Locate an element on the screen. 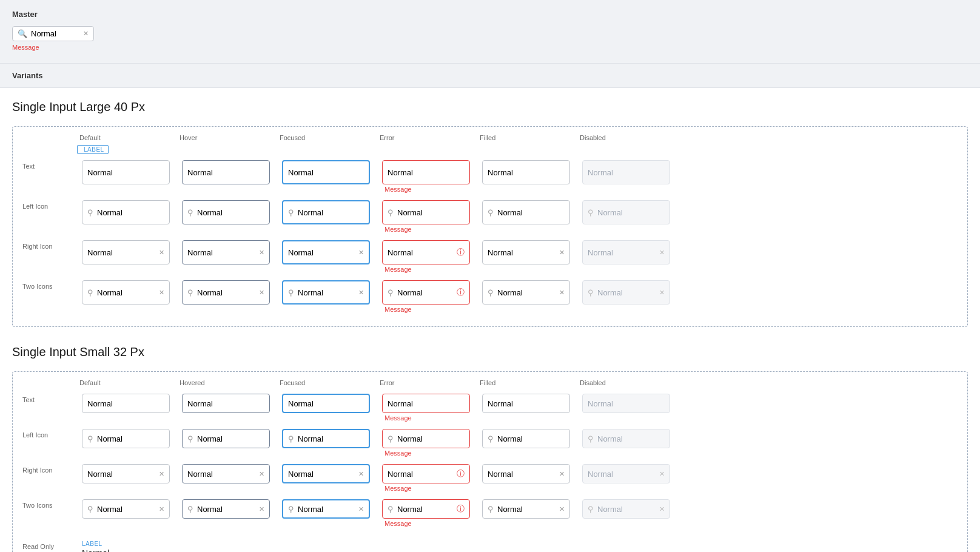 The image size is (980, 552). s-search-icon-two-focused: ⚲ is located at coordinates (291, 510).